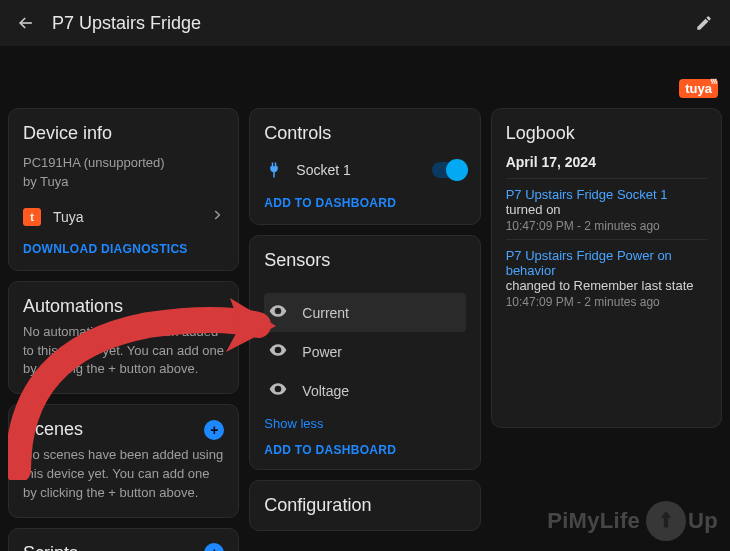 This screenshot has height=551, width=730. What do you see at coordinates (606, 162) in the screenshot?
I see `logbook-date: April 17, 2024` at bounding box center [606, 162].